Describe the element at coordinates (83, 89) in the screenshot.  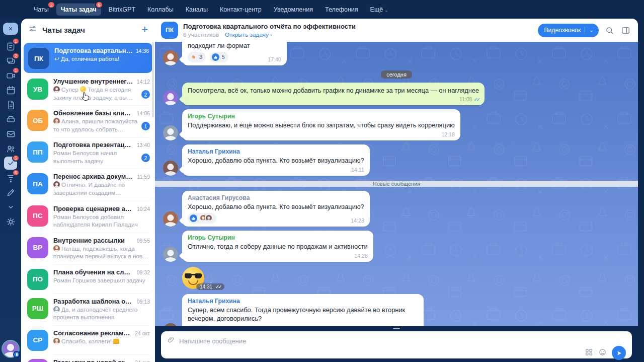
I see `wink-emoji` at that location.